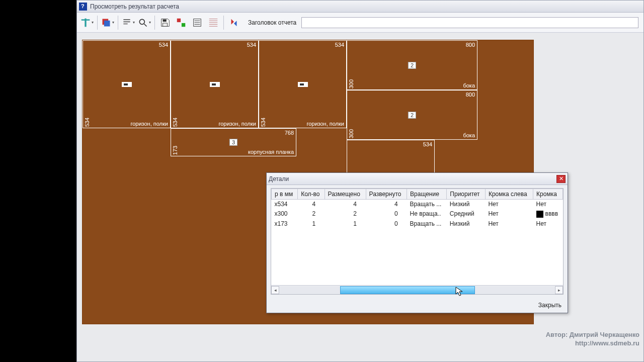 The width and height of the screenshot is (644, 362). I want to click on scroll-left-arrow: ◂, so click(275, 290).